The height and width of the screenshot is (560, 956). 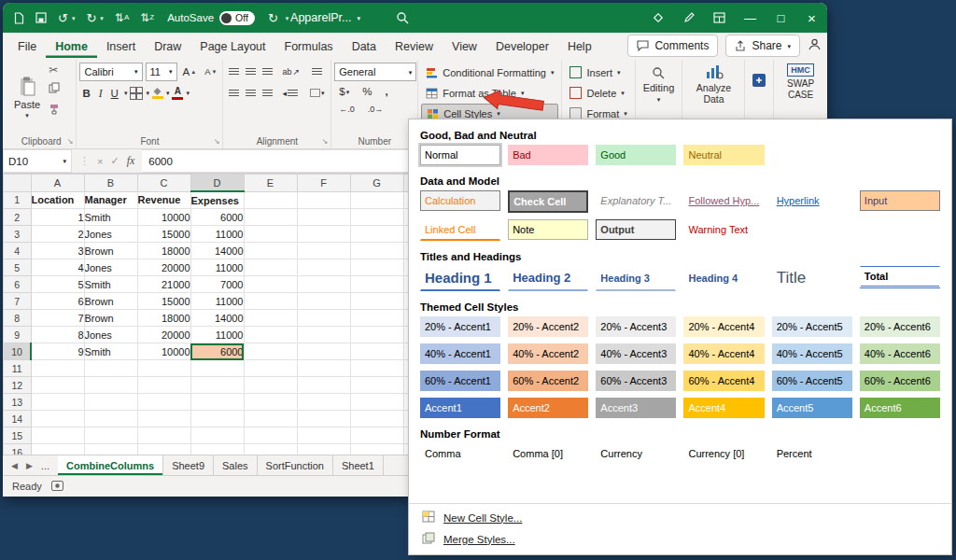 What do you see at coordinates (323, 419) in the screenshot?
I see `cell-F14` at bounding box center [323, 419].